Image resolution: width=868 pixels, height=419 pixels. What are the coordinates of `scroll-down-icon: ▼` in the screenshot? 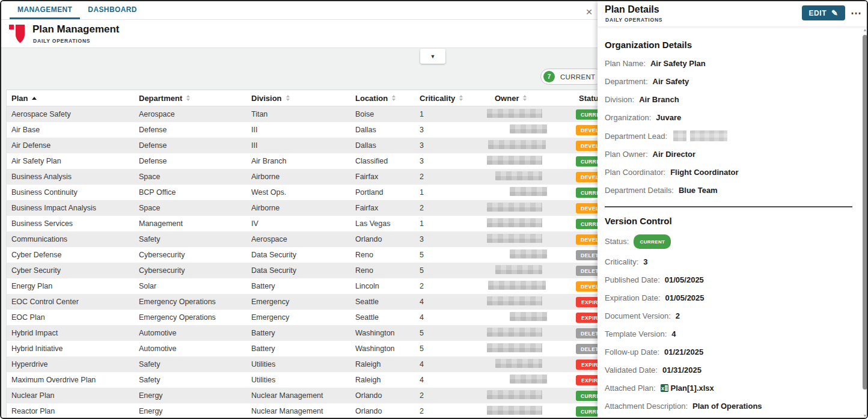 It's located at (865, 416).